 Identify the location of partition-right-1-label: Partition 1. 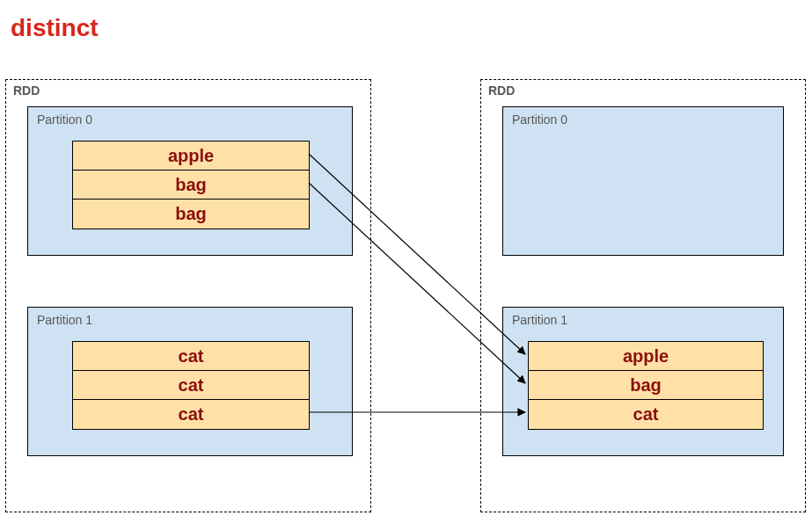
(540, 320).